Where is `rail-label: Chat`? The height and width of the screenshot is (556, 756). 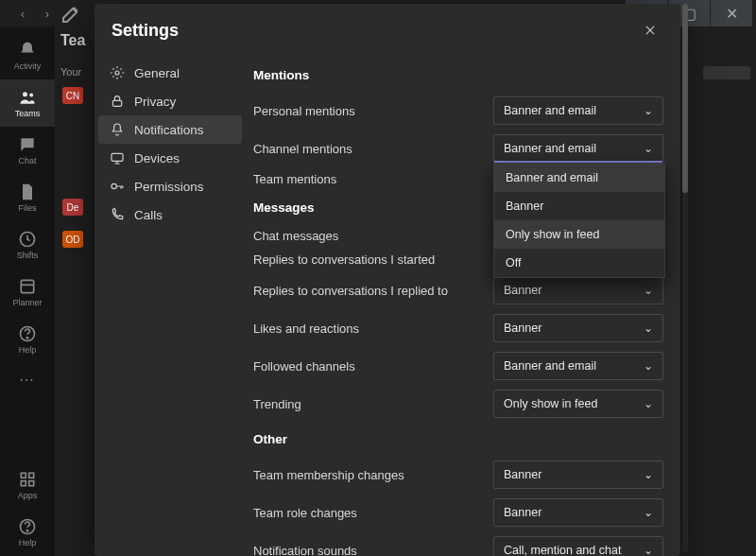
rail-label: Chat is located at coordinates (26, 161).